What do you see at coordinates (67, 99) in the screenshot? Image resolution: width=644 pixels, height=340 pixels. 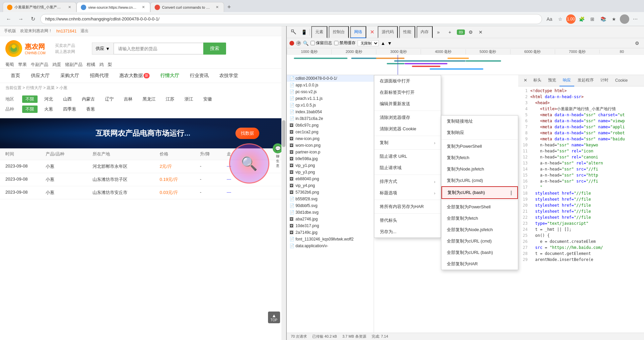 I see `region-shanxi: 山西` at bounding box center [67, 99].